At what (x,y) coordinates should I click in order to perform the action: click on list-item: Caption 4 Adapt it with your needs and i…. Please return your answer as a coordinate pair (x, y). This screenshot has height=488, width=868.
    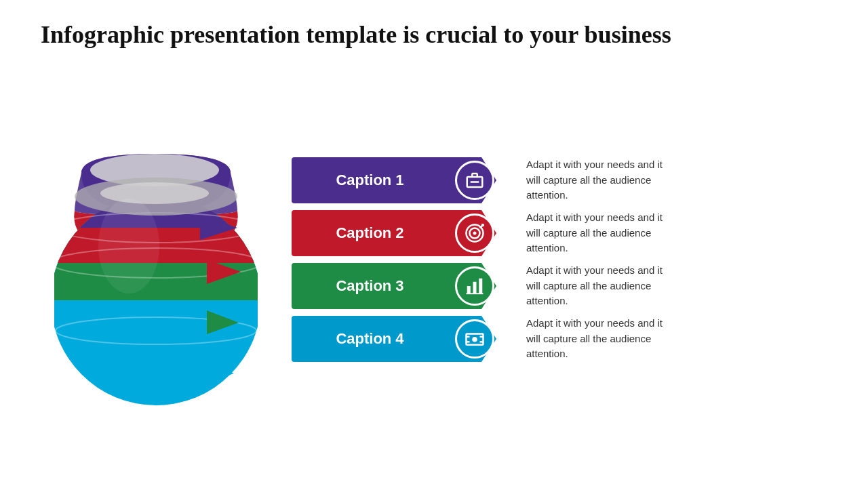
    Looking at the image, I should click on (559, 339).